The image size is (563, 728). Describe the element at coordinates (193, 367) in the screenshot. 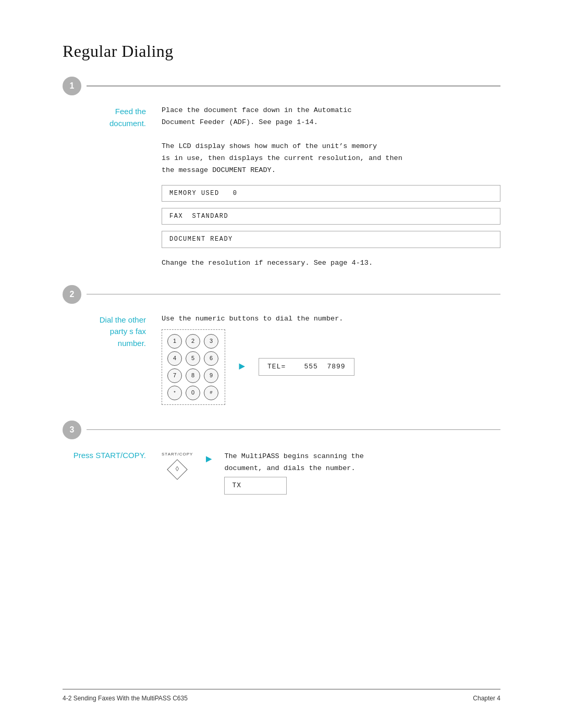

I see `keypad: 1 2 3 4 5 6 7 8 9 * 0 #` at that location.